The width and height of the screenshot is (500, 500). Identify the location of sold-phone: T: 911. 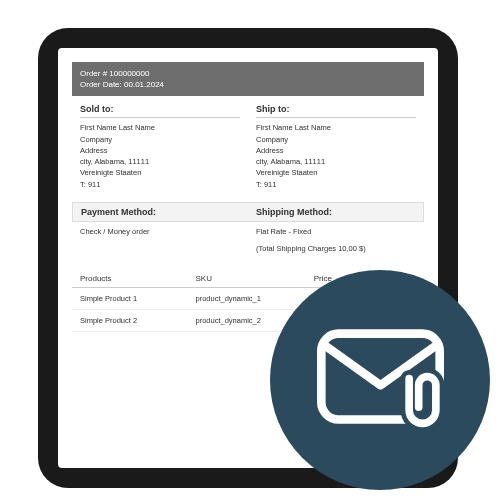
(160, 184).